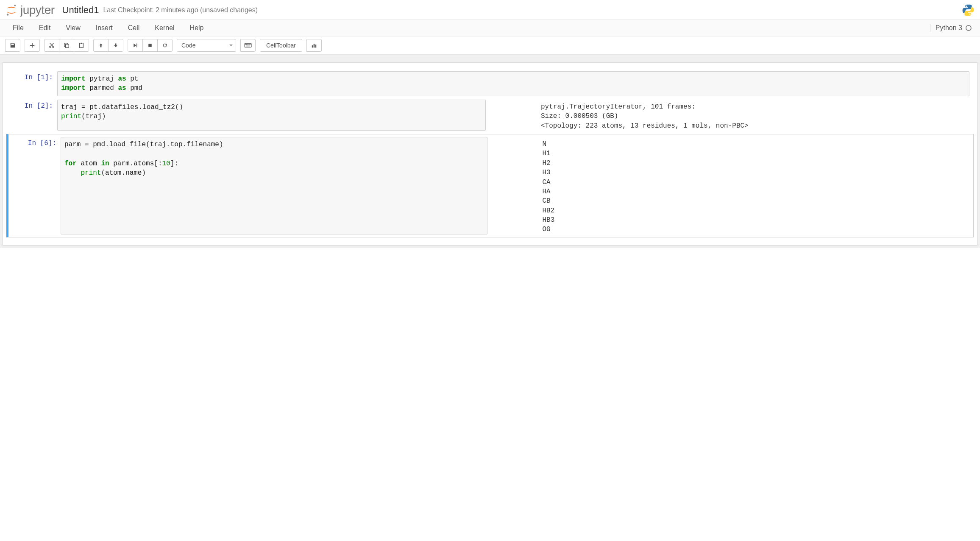  What do you see at coordinates (81, 45) in the screenshot?
I see `paste-button` at bounding box center [81, 45].